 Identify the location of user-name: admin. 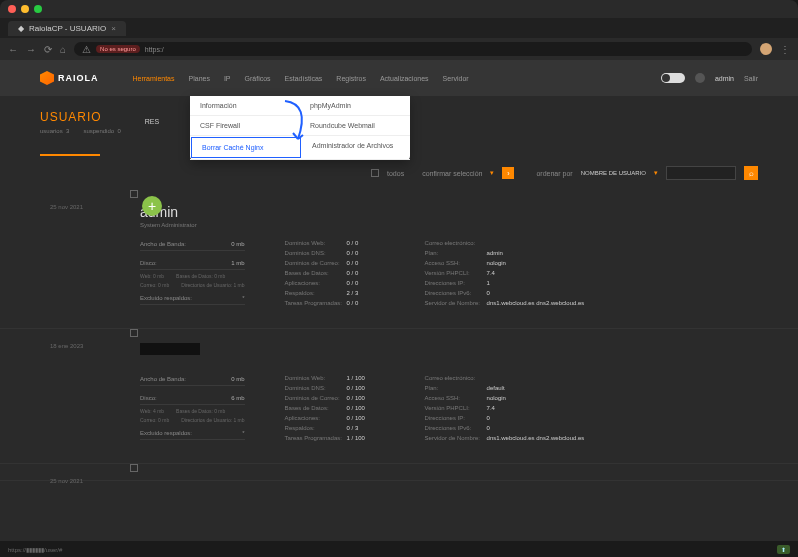
(449, 212).